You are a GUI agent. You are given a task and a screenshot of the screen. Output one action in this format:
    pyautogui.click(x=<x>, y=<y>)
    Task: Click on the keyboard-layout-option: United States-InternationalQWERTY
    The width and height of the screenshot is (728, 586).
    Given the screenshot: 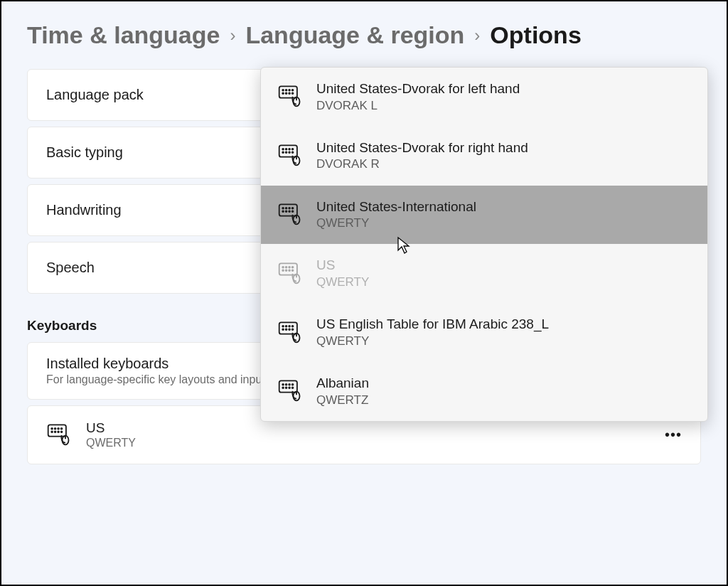 What is the action you would take?
    pyautogui.click(x=484, y=215)
    